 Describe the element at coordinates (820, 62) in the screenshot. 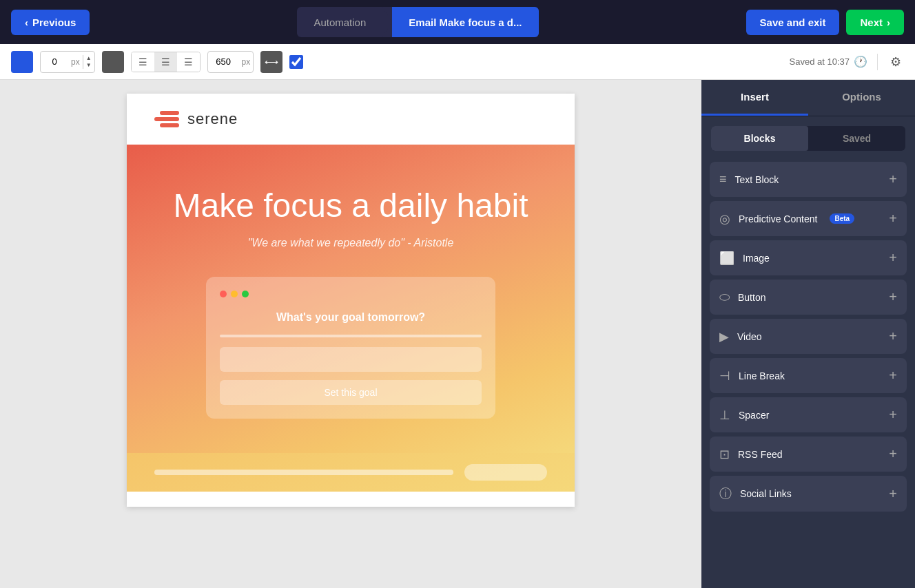

I see `saved-text: Saved at 10:37` at that location.